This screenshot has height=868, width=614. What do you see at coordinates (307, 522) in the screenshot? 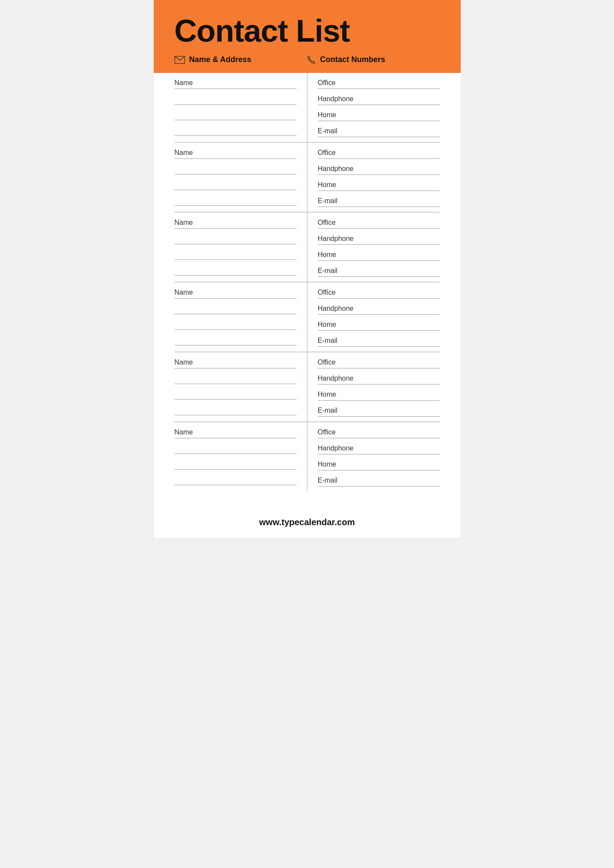
I see `footer-url: www.typecalendar.com` at bounding box center [307, 522].